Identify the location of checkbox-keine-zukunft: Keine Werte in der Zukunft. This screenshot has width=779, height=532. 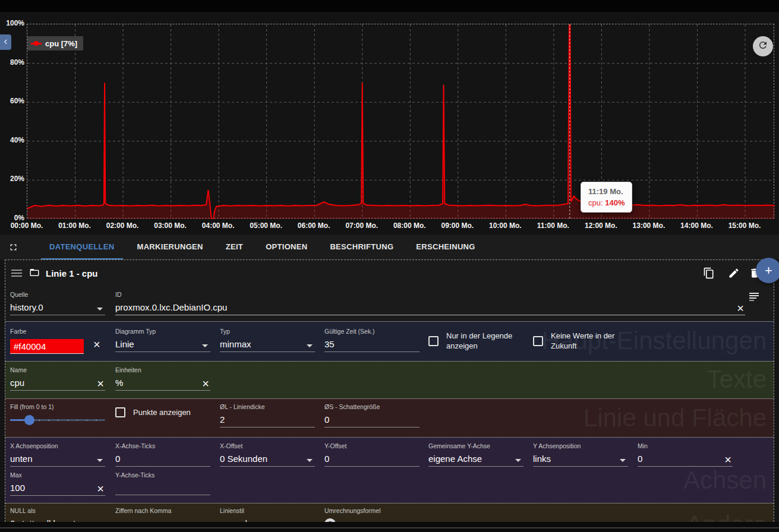
(585, 341).